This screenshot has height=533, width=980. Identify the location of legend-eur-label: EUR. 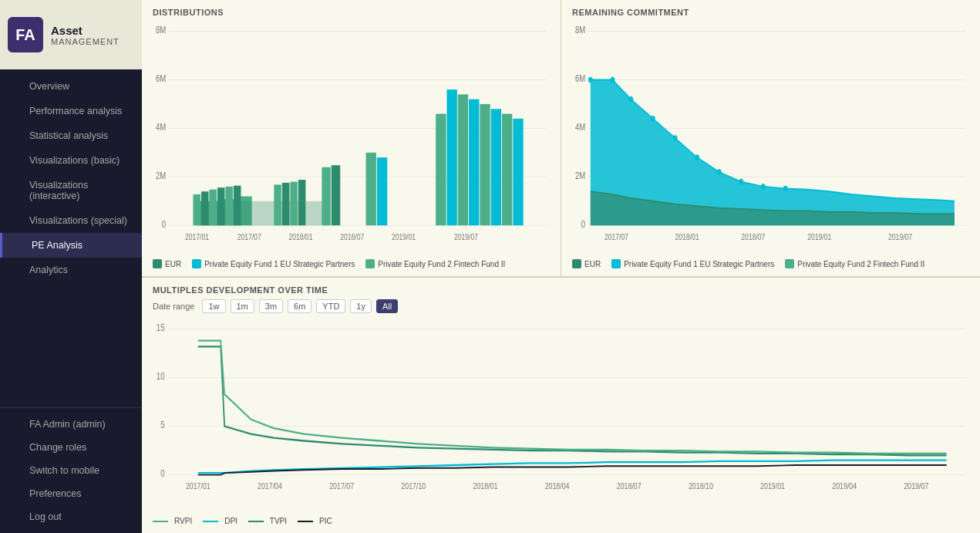
(173, 264).